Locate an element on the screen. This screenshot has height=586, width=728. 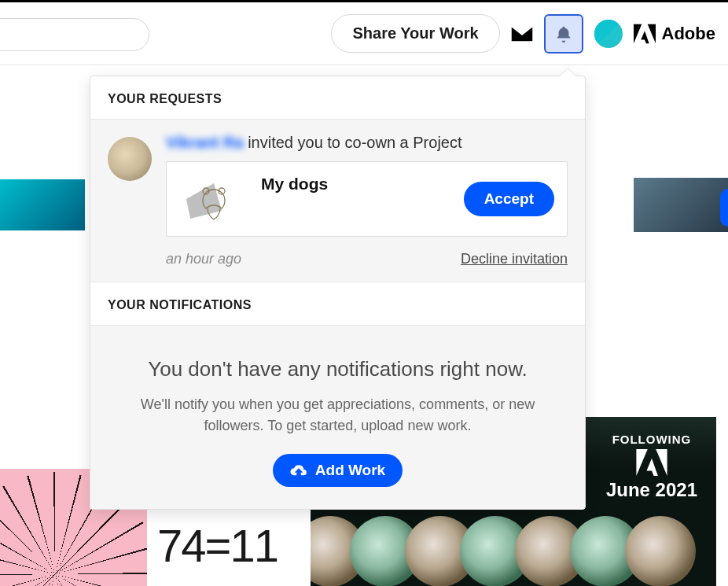
accept-button: Accept is located at coordinates (509, 199).